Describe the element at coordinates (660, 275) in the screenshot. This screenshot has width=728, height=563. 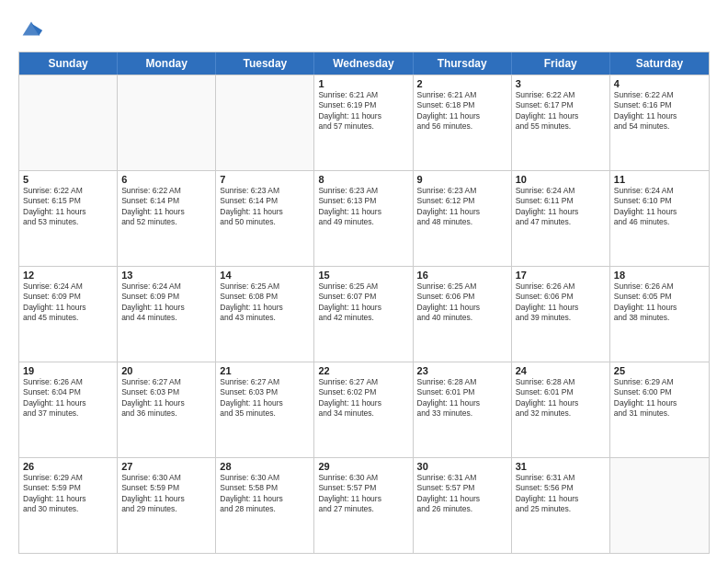
I see `day-number: 18` at that location.